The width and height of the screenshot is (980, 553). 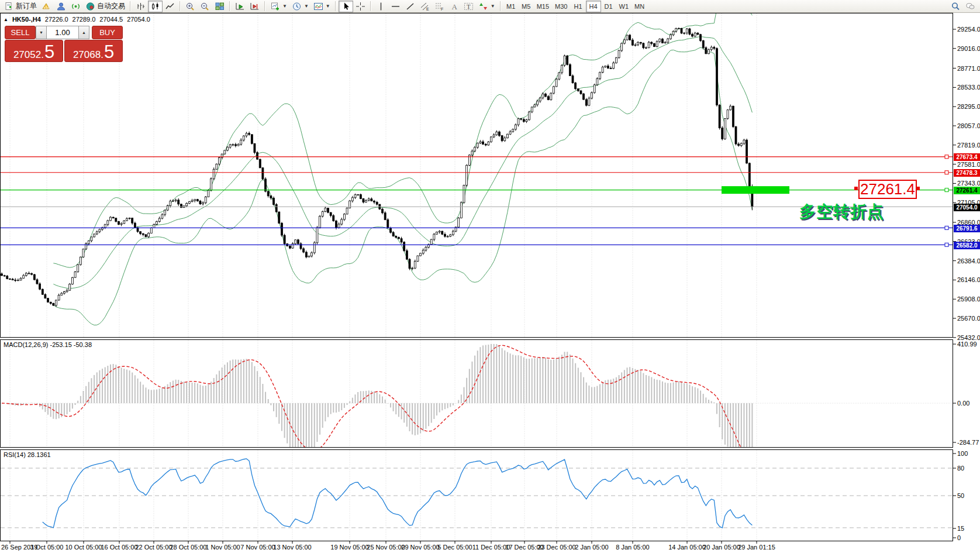 I want to click on sell-button: SELL, so click(x=20, y=33).